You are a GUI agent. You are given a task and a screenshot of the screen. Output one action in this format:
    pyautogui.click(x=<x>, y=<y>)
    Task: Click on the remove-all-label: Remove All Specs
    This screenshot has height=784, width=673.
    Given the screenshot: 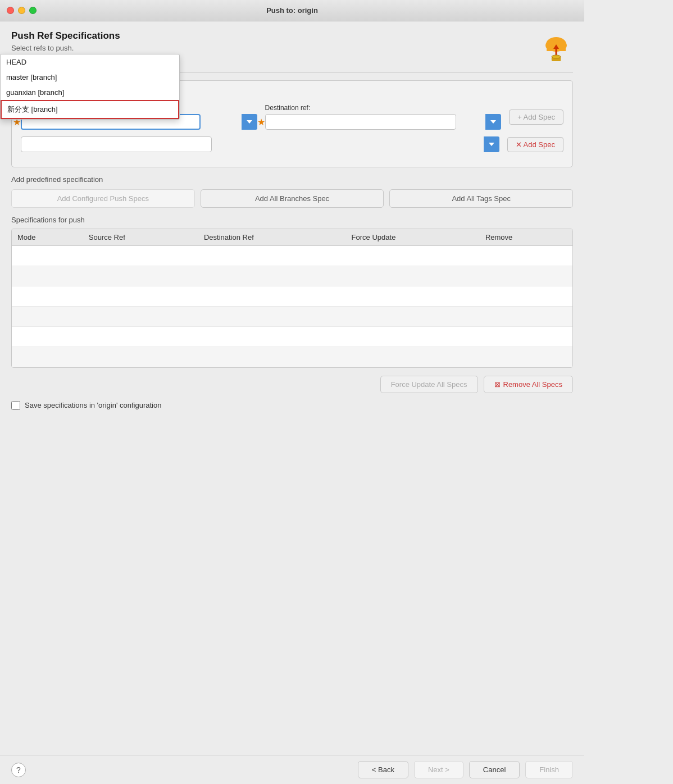 What is the action you would take?
    pyautogui.click(x=533, y=384)
    